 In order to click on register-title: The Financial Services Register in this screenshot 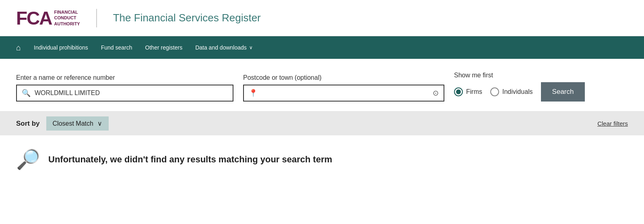, I will do `click(187, 18)`.